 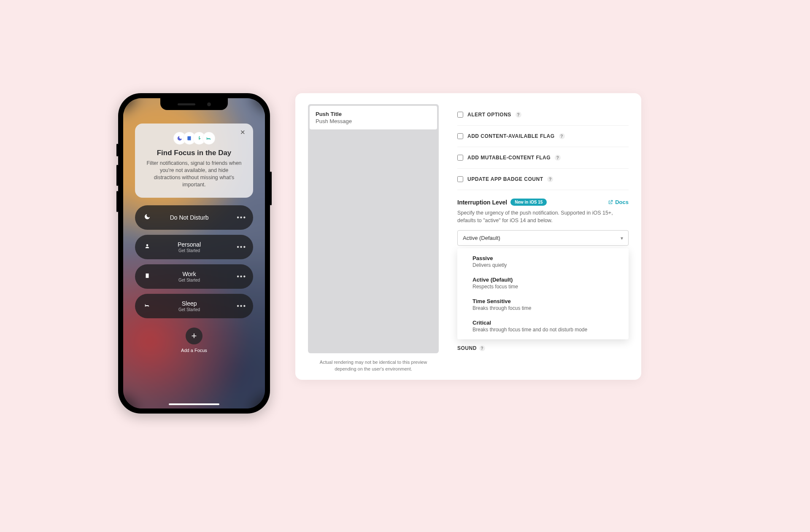 I want to click on focus-mode-title: Sleep, so click(x=189, y=304).